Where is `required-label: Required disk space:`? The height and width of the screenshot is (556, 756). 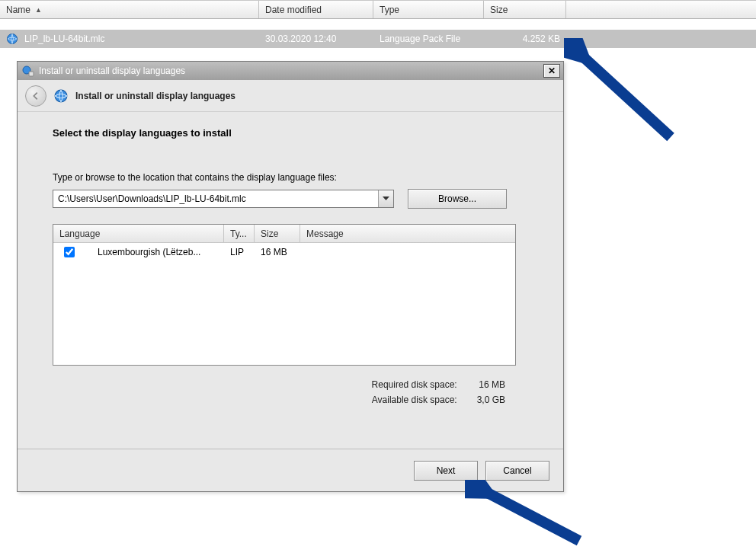 required-label: Required disk space: is located at coordinates (415, 385).